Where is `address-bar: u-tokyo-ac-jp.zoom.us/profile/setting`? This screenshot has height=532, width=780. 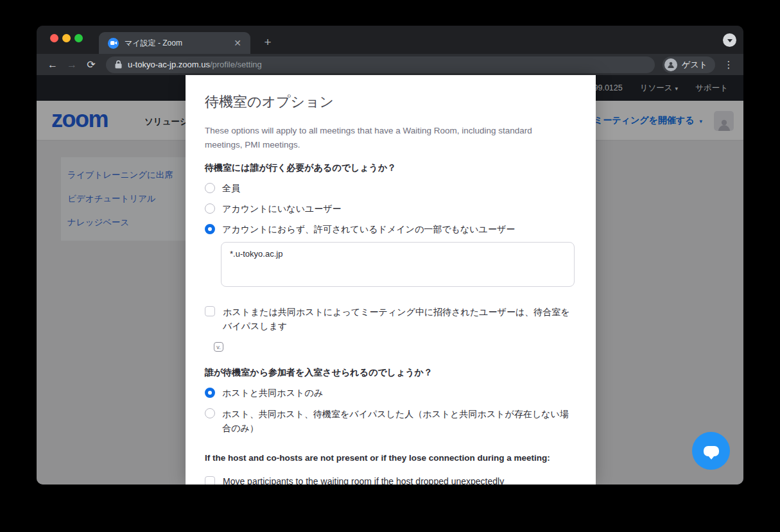
address-bar: u-tokyo-ac-jp.zoom.us/profile/setting is located at coordinates (380, 65).